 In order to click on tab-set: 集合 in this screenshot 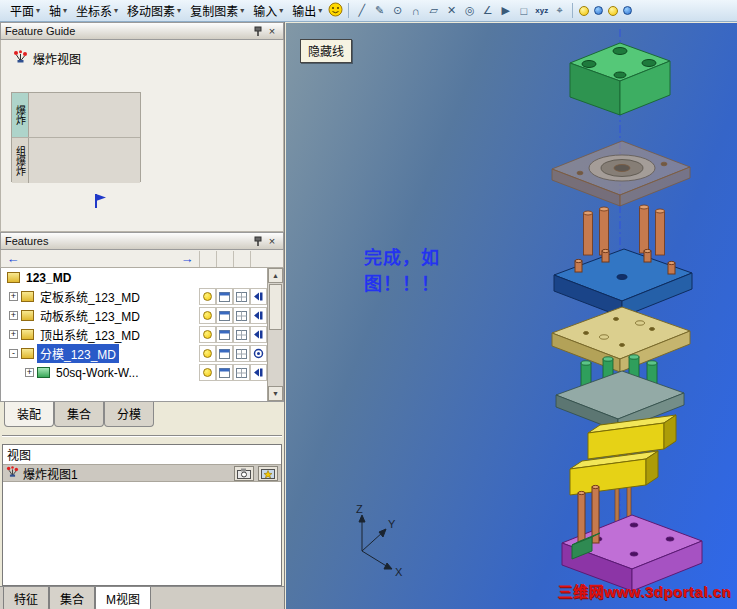, I will do `click(79, 414)`.